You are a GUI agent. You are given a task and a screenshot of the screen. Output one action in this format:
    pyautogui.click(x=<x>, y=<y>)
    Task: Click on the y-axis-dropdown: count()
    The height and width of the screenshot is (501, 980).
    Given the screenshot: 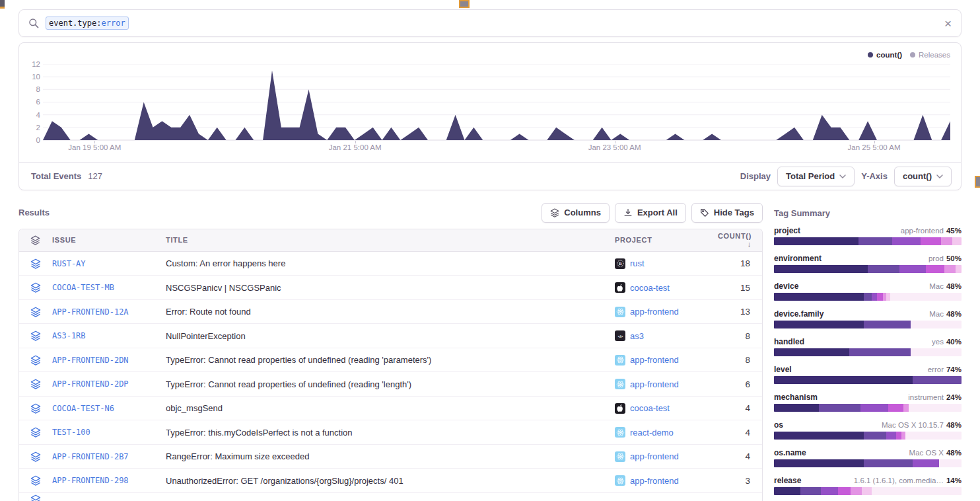 What is the action you would take?
    pyautogui.click(x=923, y=176)
    